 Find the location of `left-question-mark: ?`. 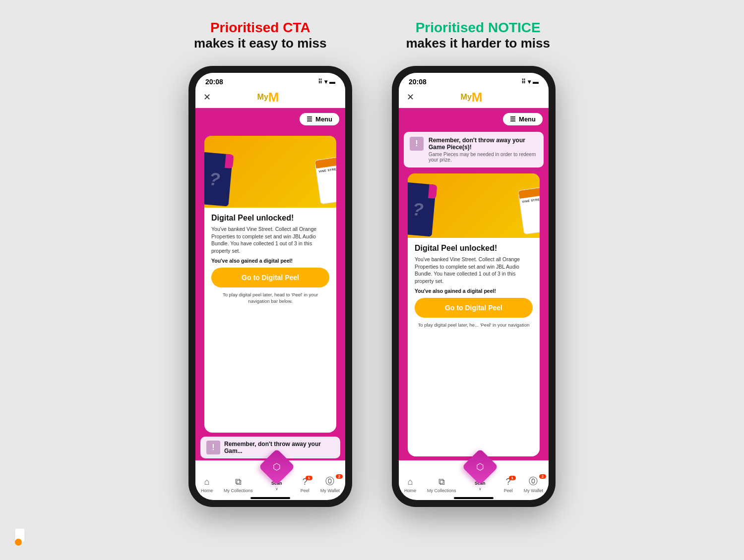

left-question-mark: ? is located at coordinates (215, 179).